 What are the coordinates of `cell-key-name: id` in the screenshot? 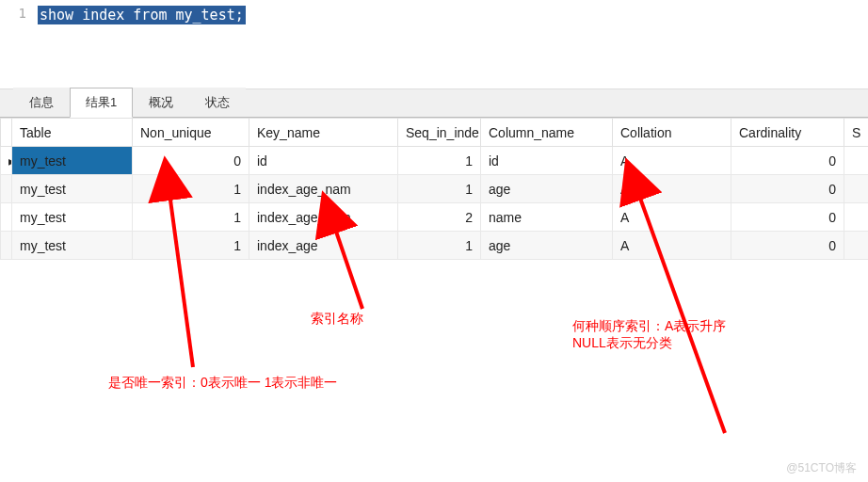 It's located at (324, 161).